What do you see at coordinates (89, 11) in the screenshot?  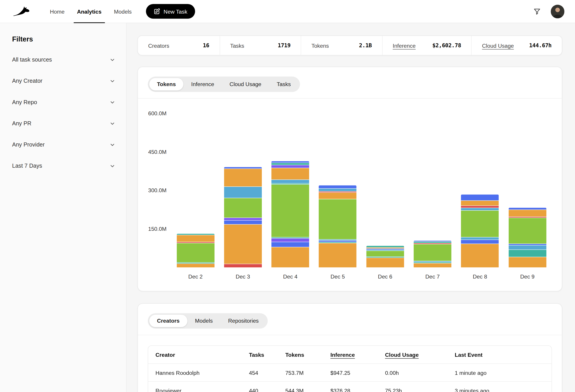 I see `nav-item-analytics: Analytics` at bounding box center [89, 11].